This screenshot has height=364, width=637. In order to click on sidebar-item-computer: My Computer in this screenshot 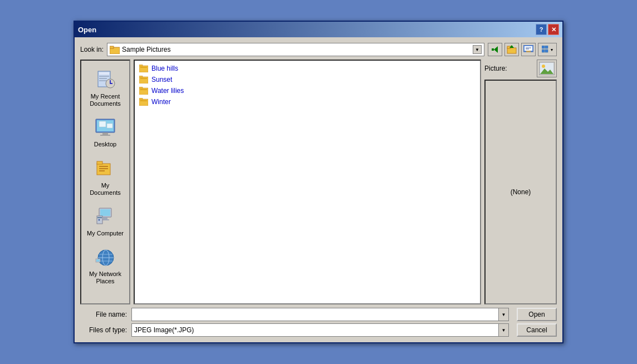, I will do `click(105, 222)`.